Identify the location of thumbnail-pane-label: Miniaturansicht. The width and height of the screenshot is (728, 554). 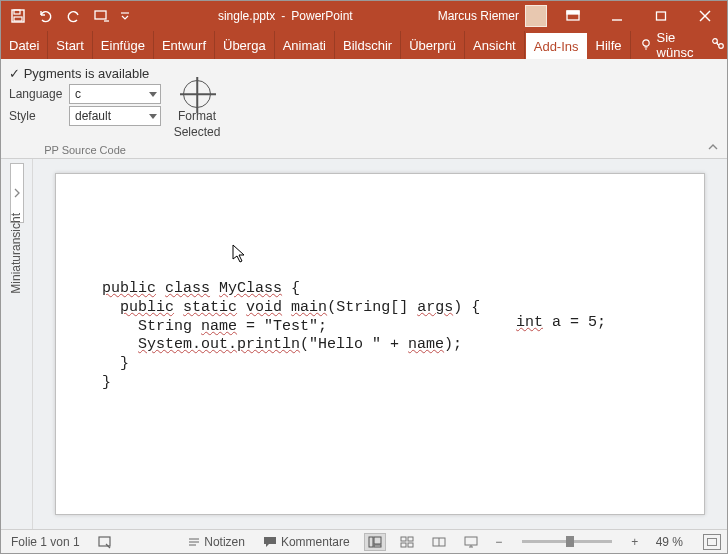
(16, 254).